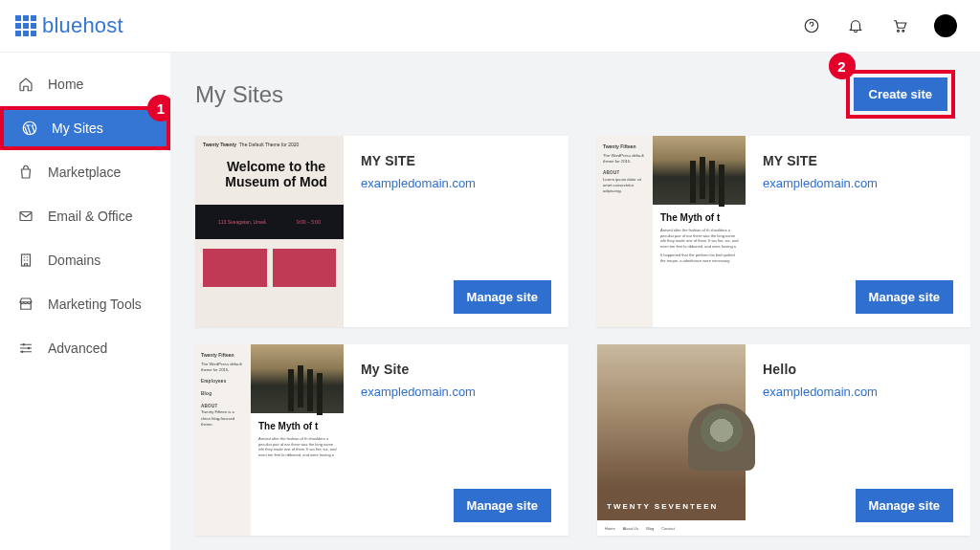 The image size is (980, 550). Describe the element at coordinates (85, 348) in the screenshot. I see `sidebar-item-advanced: Advanced` at that location.